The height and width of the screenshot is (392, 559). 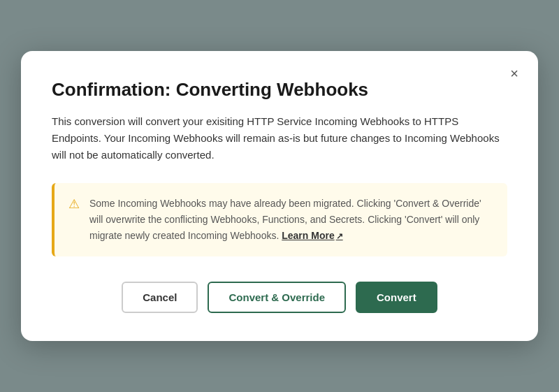 I want to click on cancel-button: Cancel, so click(x=159, y=298).